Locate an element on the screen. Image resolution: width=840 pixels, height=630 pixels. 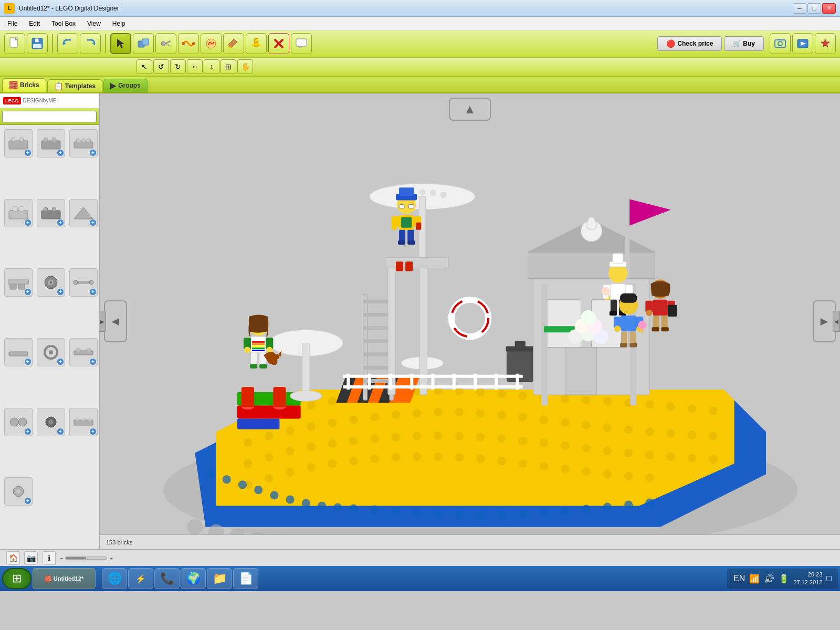
taskbar-chrome: 🌐 is located at coordinates (114, 579).